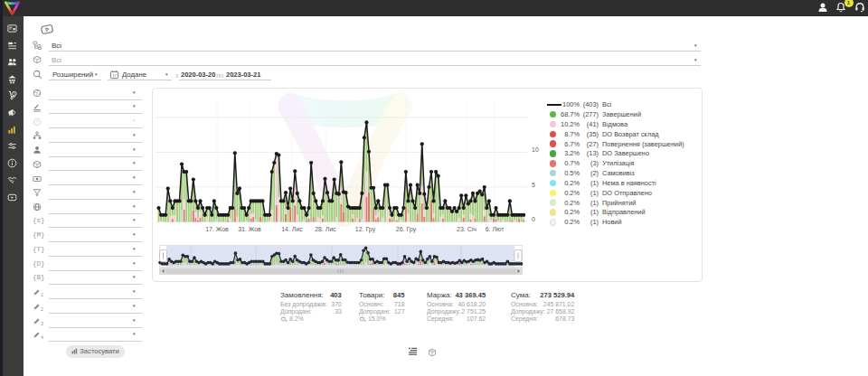 The height and width of the screenshot is (376, 868). I want to click on svg-text: 31. Жов, so click(250, 230).